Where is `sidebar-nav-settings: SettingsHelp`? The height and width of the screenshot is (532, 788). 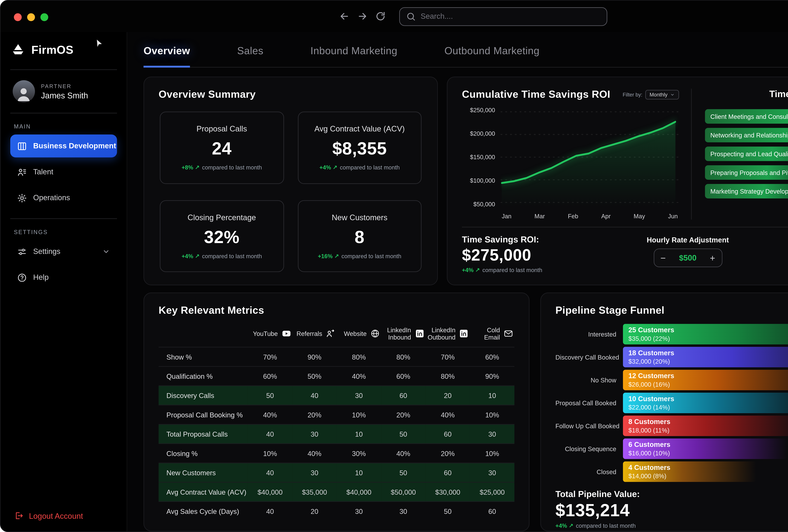
sidebar-nav-settings: SettingsHelp is located at coordinates (64, 266).